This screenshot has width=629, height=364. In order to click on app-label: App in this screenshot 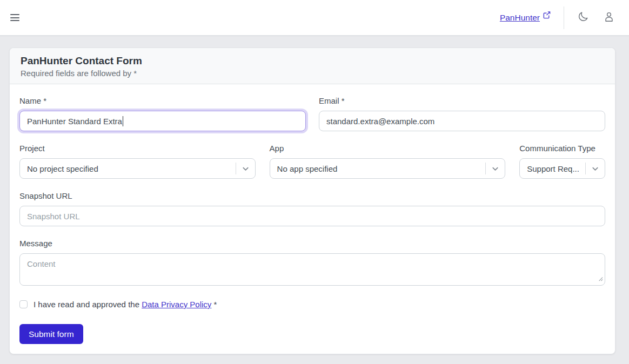, I will do `click(388, 148)`.